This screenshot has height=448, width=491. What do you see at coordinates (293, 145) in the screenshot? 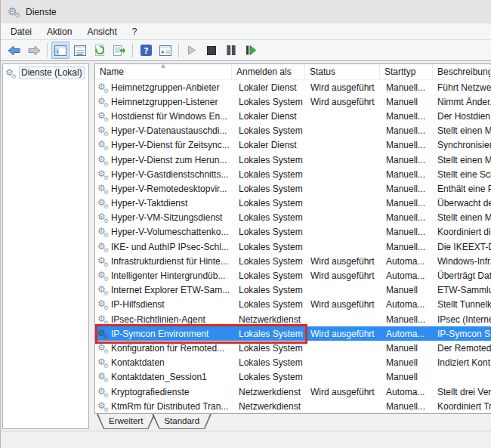
I see `table-row: Hyper-V-Dienst für Zeitsync...Lokaler Di…` at bounding box center [293, 145].